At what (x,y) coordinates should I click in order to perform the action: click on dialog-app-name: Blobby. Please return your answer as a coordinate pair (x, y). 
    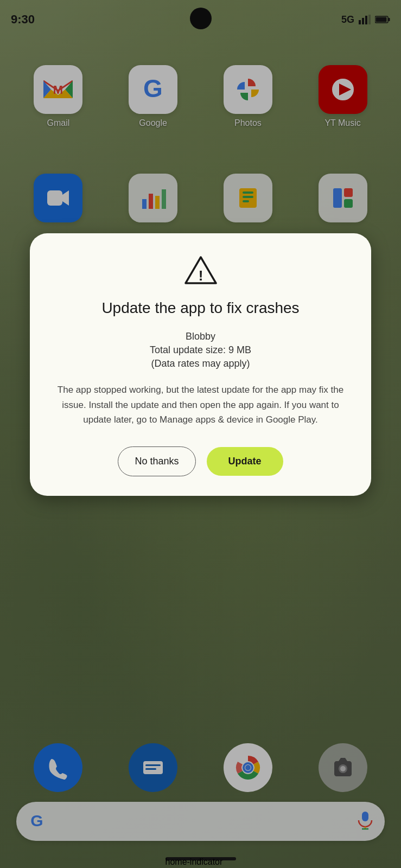
    Looking at the image, I should click on (201, 336).